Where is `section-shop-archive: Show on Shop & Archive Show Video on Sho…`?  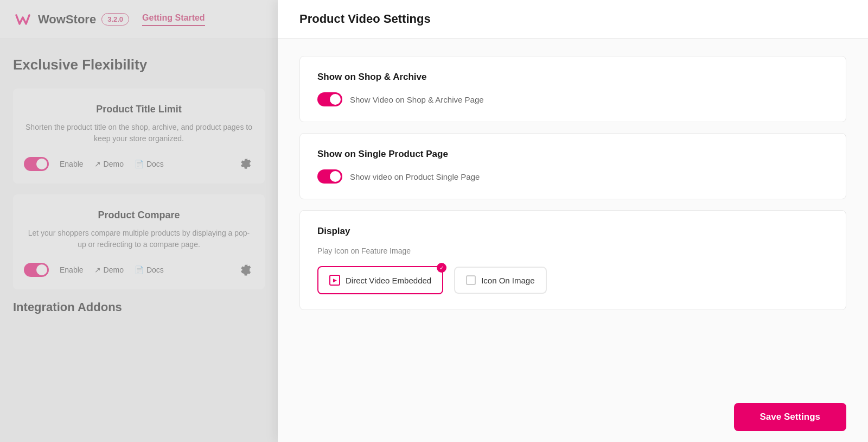 section-shop-archive: Show on Shop & Archive Show Video on Sho… is located at coordinates (573, 89).